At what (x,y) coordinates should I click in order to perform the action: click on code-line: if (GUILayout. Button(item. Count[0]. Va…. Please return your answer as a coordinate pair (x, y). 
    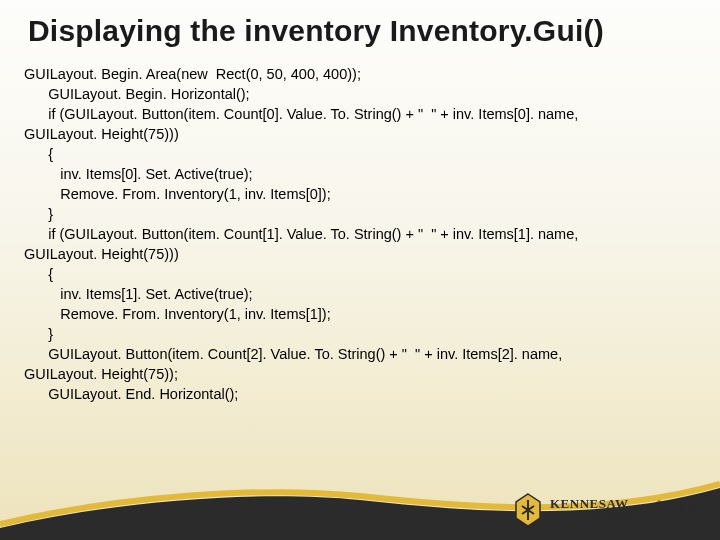
    Looking at the image, I should click on (360, 114).